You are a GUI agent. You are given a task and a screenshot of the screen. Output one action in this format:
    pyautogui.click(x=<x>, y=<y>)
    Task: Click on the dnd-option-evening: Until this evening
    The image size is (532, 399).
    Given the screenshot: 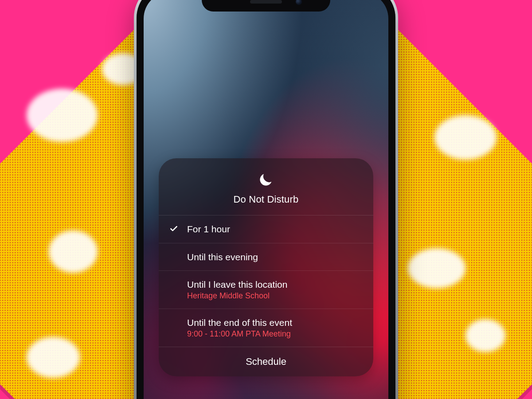 What is the action you would take?
    pyautogui.click(x=266, y=257)
    